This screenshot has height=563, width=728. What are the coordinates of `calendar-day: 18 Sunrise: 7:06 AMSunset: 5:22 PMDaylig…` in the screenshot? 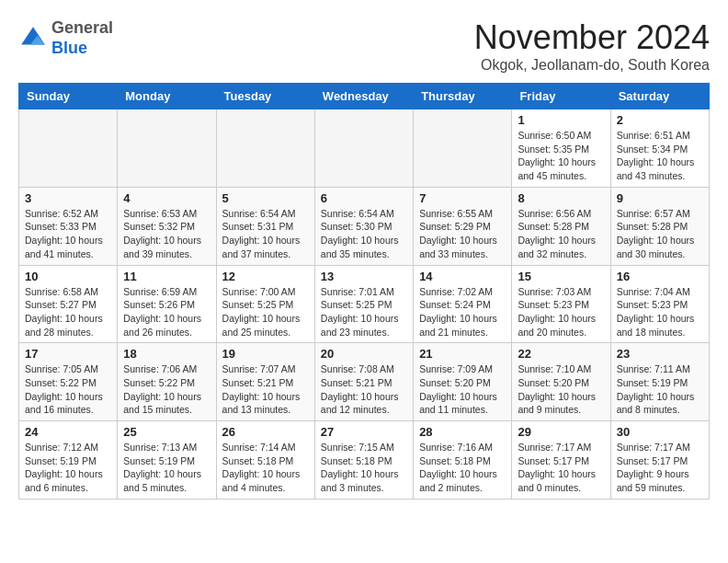 It's located at (167, 383).